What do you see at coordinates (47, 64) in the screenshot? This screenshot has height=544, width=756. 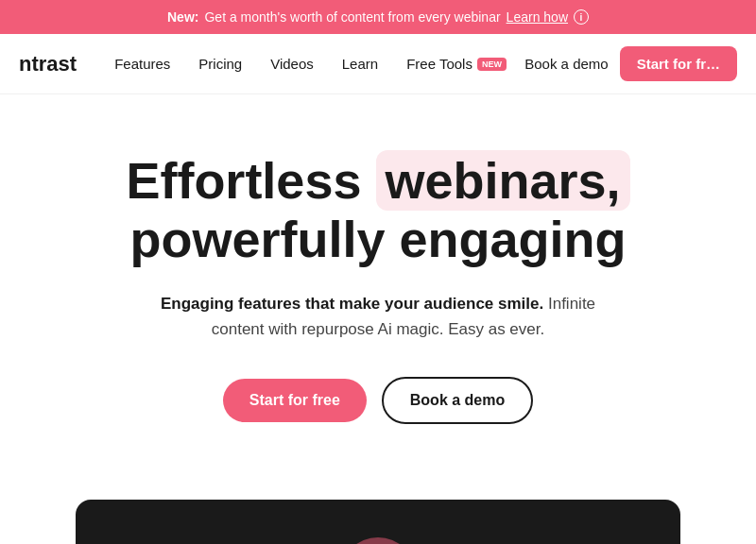 I see `logo: ntrast` at bounding box center [47, 64].